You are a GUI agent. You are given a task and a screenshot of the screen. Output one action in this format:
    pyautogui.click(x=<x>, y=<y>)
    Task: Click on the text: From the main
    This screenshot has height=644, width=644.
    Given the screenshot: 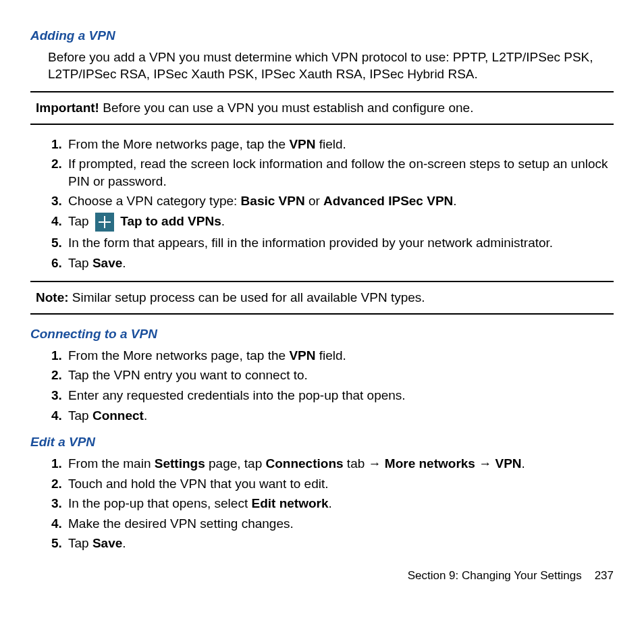 What is the action you would take?
    pyautogui.click(x=111, y=463)
    